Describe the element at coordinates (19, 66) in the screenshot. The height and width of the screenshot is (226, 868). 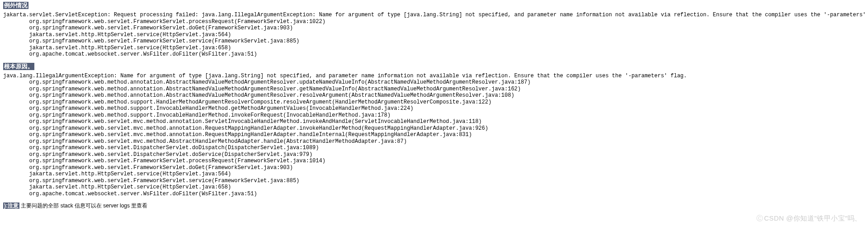
I see `root-cause-heading: 根本原因。` at that location.